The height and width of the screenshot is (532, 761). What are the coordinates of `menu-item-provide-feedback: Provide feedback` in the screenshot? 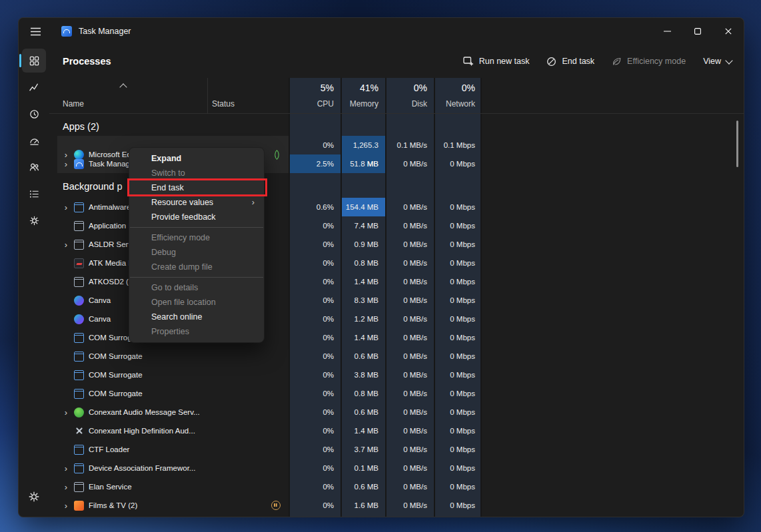 It's located at (197, 217).